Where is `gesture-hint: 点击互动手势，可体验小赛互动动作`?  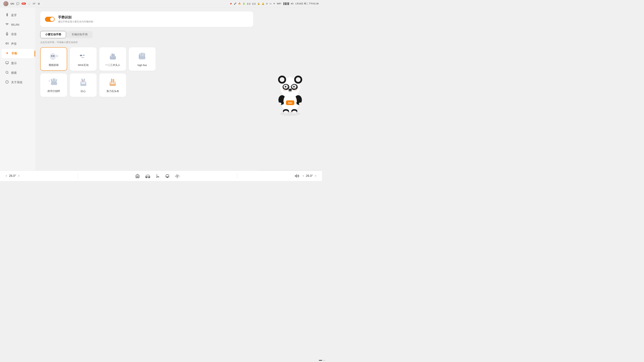
gesture-hint: 点击互动手势，可体验小赛互动动作 is located at coordinates (147, 42).